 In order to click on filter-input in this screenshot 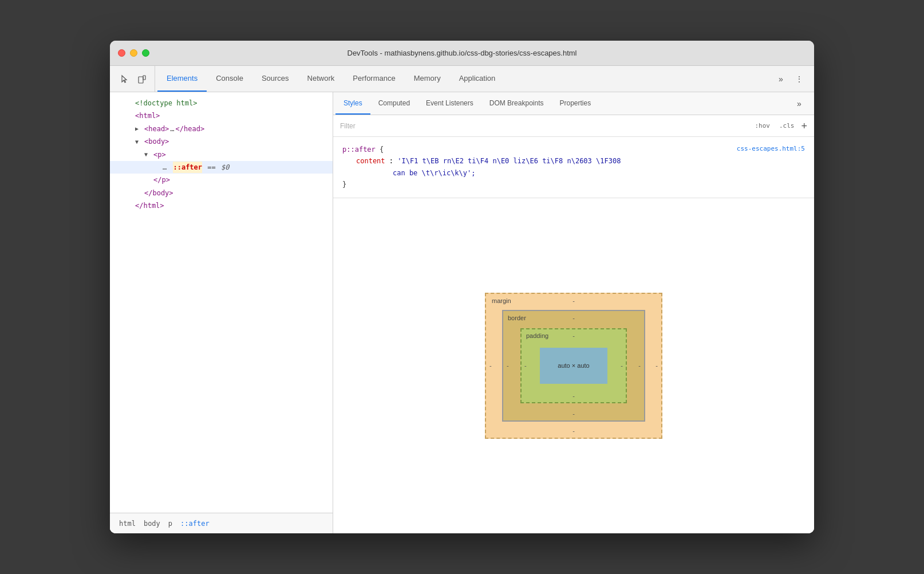, I will do `click(544, 126)`.